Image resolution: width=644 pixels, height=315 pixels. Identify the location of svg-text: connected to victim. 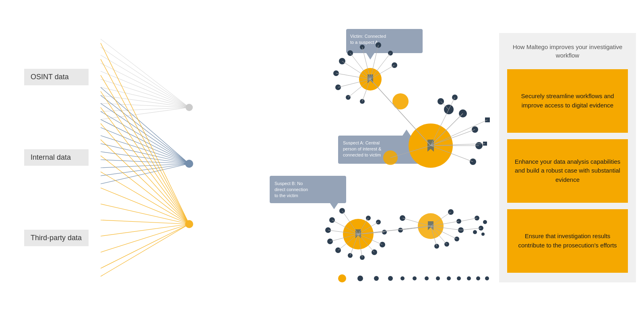
(362, 155).